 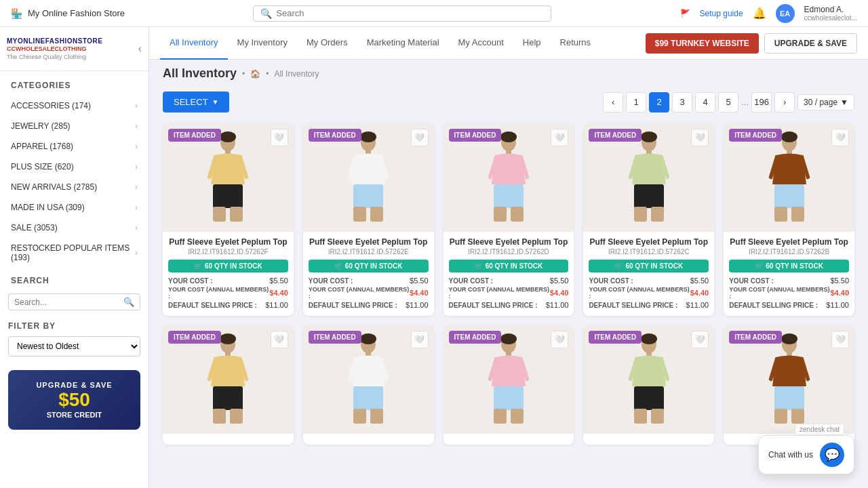 What do you see at coordinates (728, 102) in the screenshot?
I see `page-5-button: 5` at bounding box center [728, 102].